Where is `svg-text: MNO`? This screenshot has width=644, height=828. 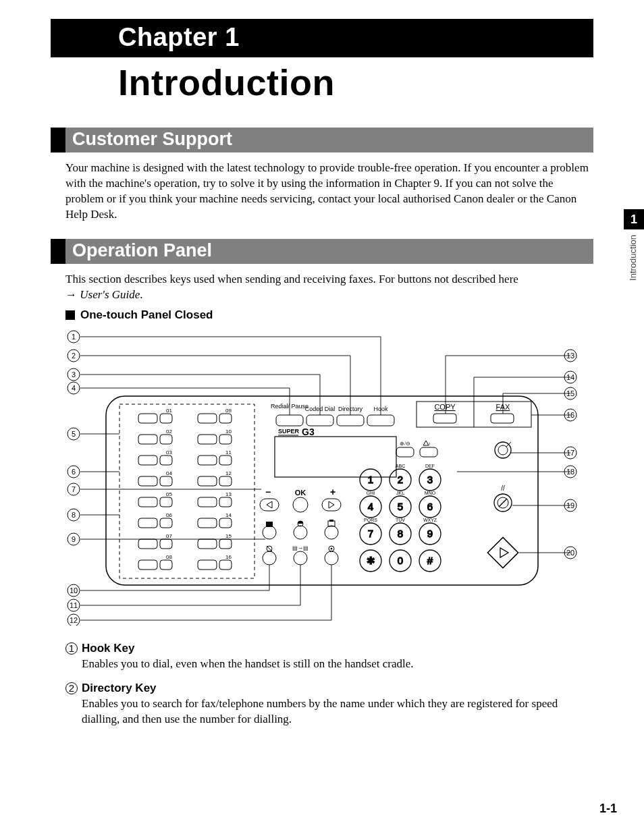
svg-text: MNO is located at coordinates (431, 493).